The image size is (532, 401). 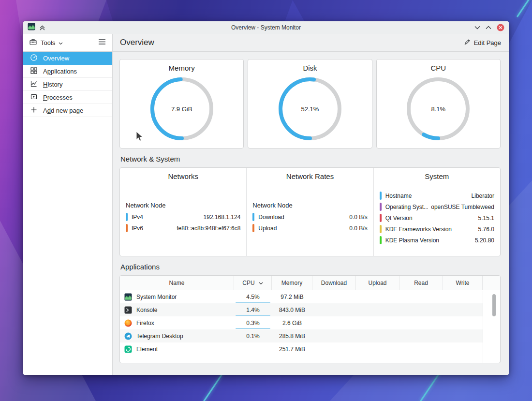 I want to click on sensor-row: Upload 0.0 B/s, so click(x=310, y=228).